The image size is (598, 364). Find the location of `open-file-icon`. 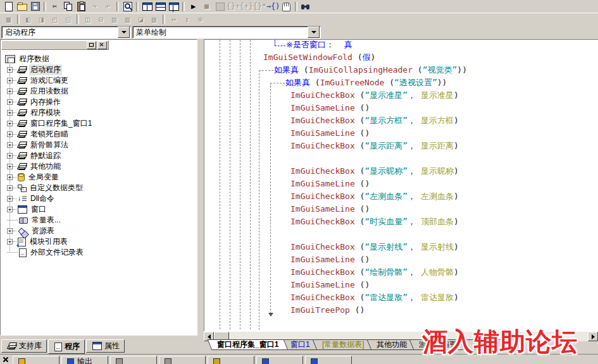

open-file-icon is located at coordinates (22, 8).